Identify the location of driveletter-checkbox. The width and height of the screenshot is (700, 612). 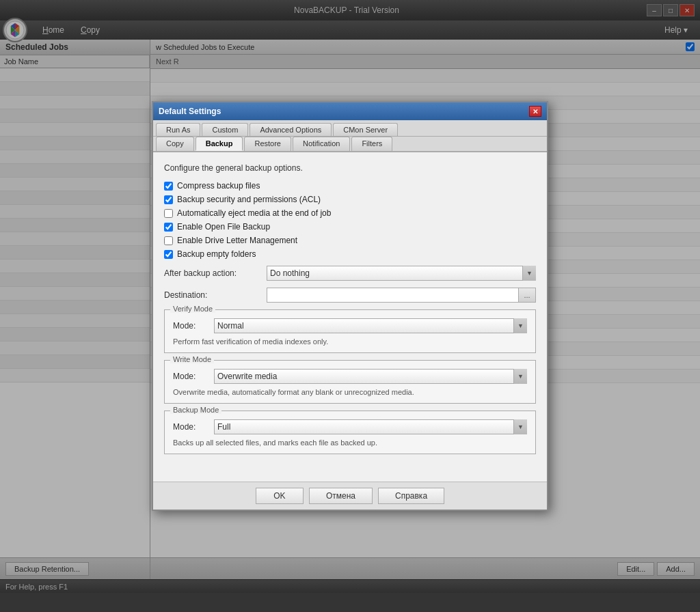
(168, 240).